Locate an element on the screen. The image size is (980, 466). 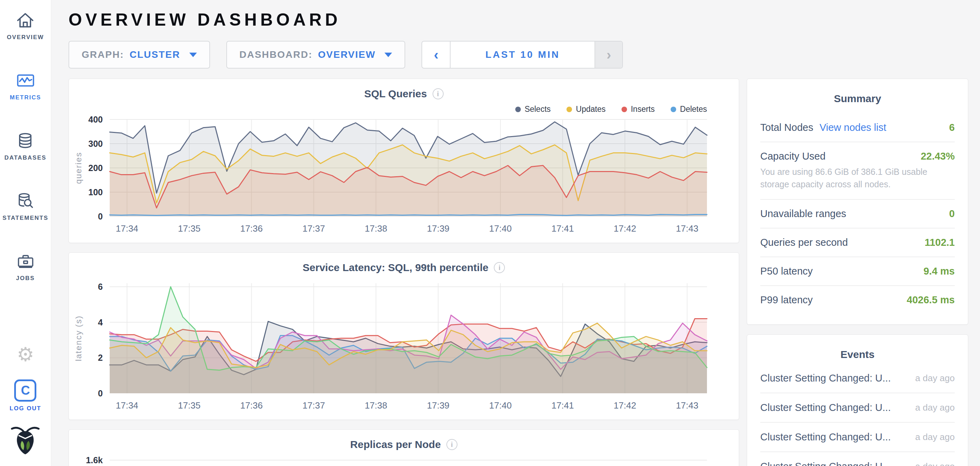
sidebar-item-label: OVERVIEW is located at coordinates (25, 37).